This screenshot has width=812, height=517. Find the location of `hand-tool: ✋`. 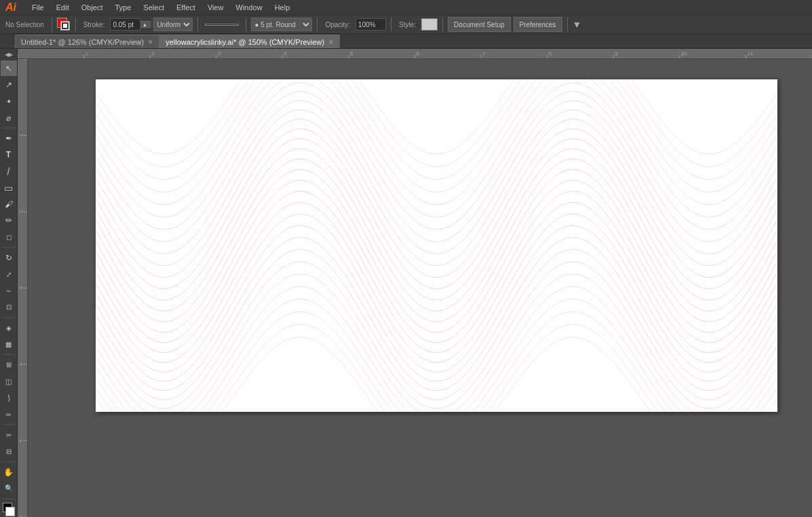

hand-tool: ✋ is located at coordinates (9, 472).